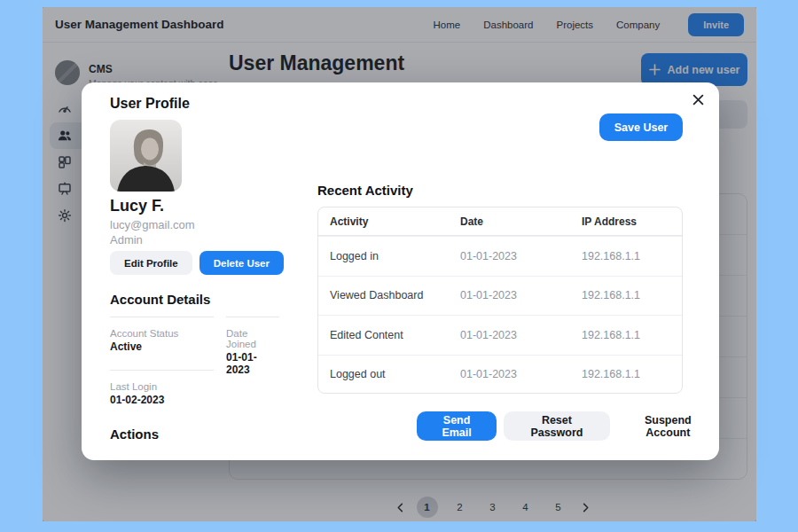 The image size is (798, 532). I want to click on portrait-image, so click(145, 156).